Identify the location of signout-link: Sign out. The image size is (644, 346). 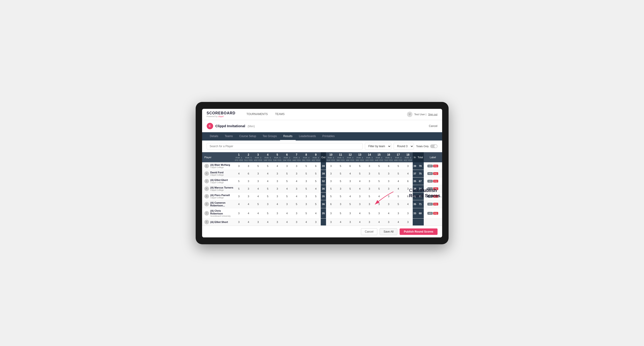
(432, 114).